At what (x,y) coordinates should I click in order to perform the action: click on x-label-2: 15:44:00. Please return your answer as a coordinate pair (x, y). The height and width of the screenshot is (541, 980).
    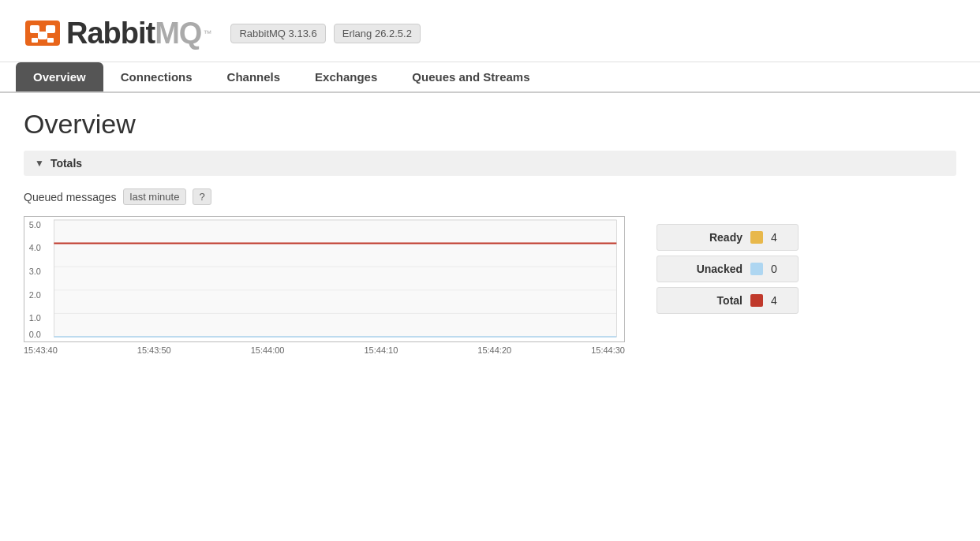
    Looking at the image, I should click on (268, 350).